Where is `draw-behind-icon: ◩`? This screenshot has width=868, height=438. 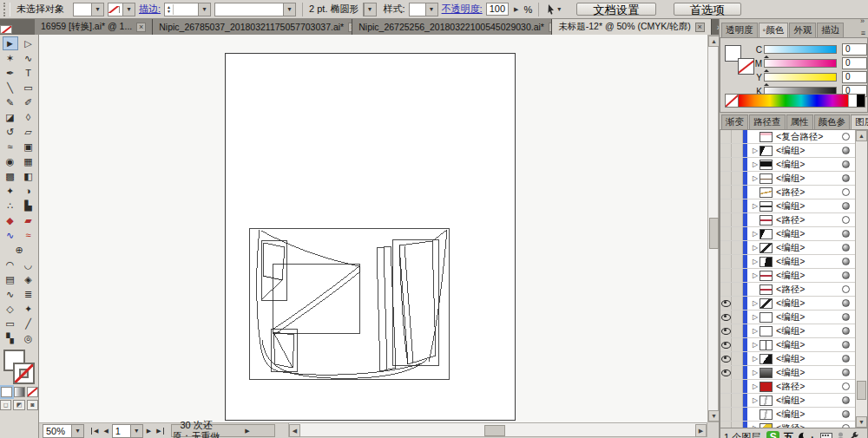
draw-behind-icon: ◩ is located at coordinates (19, 405).